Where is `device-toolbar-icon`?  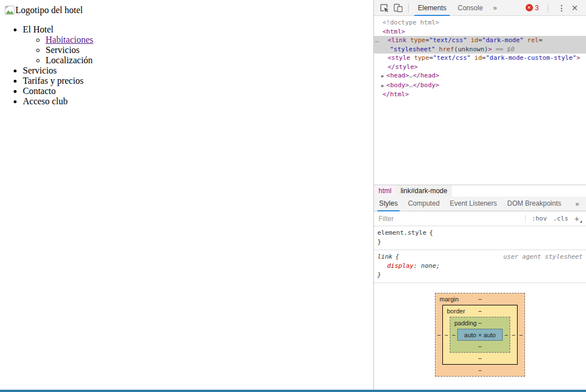
device-toolbar-icon is located at coordinates (398, 8).